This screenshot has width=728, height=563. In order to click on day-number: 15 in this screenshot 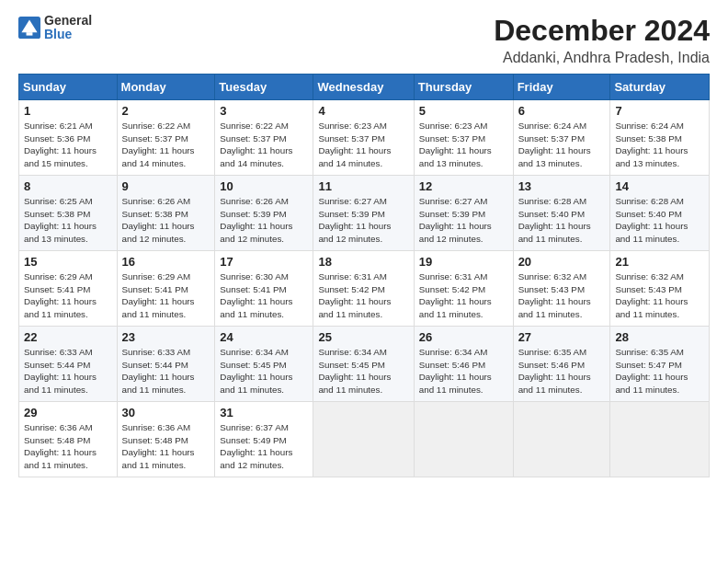, I will do `click(68, 261)`.